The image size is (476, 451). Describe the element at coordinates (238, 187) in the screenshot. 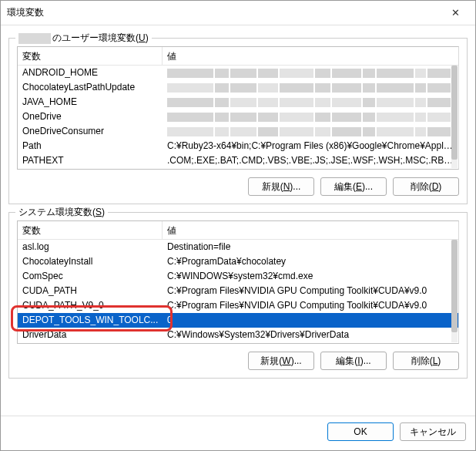

I see `user-button-row: 新規(N)... 編集(E)... 削除(D)` at that location.